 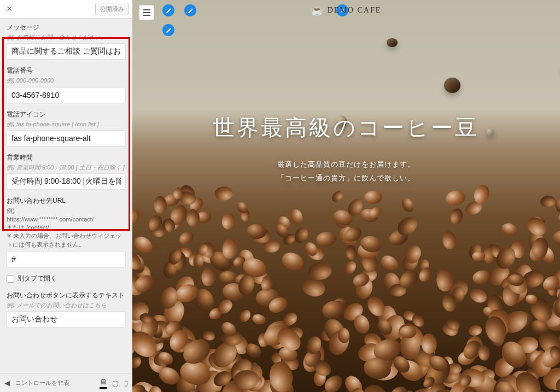 What do you see at coordinates (66, 157) in the screenshot?
I see `label-hours: 営業時間` at bounding box center [66, 157].